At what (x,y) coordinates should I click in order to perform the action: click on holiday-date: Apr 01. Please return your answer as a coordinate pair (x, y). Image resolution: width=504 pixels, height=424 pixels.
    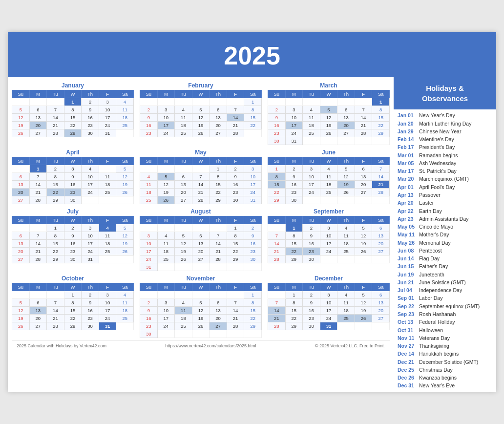
    Looking at the image, I should click on (408, 187).